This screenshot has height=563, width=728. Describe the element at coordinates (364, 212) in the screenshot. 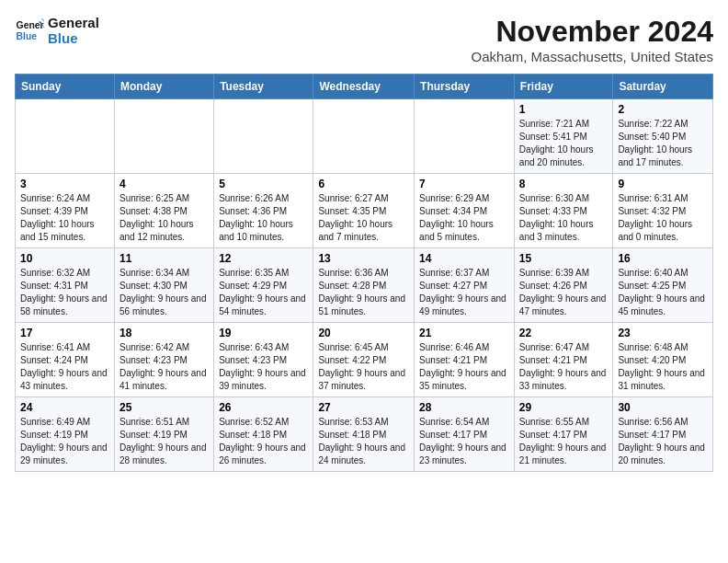

I see `calendar-week-2: 3Sunrise: 6:24 AMSunset: 4:39 PMDaylight…` at that location.